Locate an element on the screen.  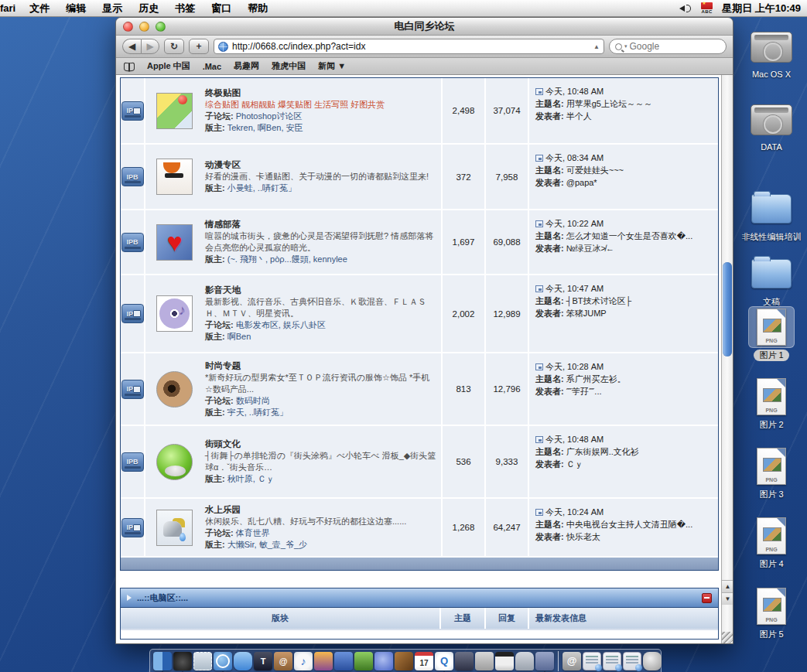
dock-ical-icon: 17 is located at coordinates (424, 661).